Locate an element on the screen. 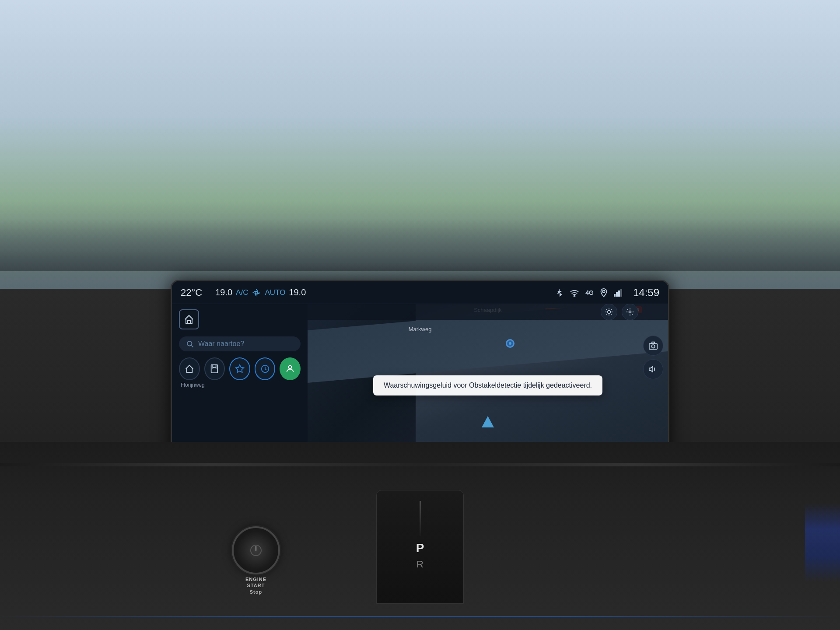 This screenshot has width=840, height=630. navigation-arrow is located at coordinates (488, 422).